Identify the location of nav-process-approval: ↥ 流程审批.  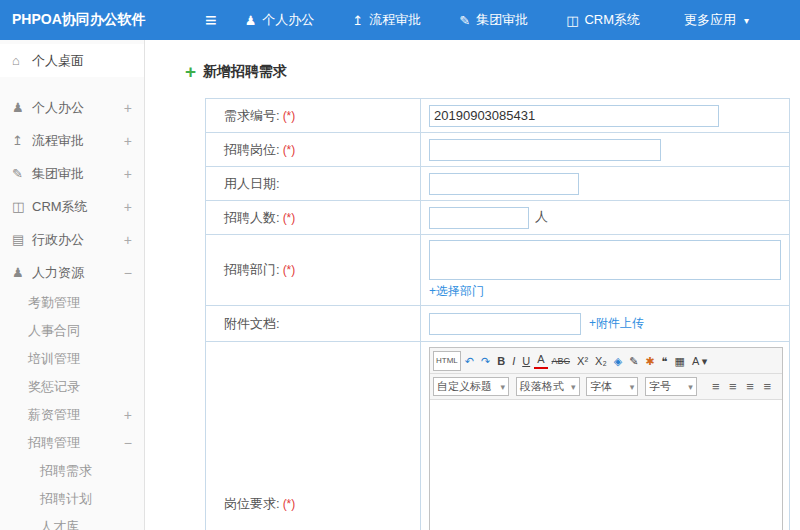
(390, 20).